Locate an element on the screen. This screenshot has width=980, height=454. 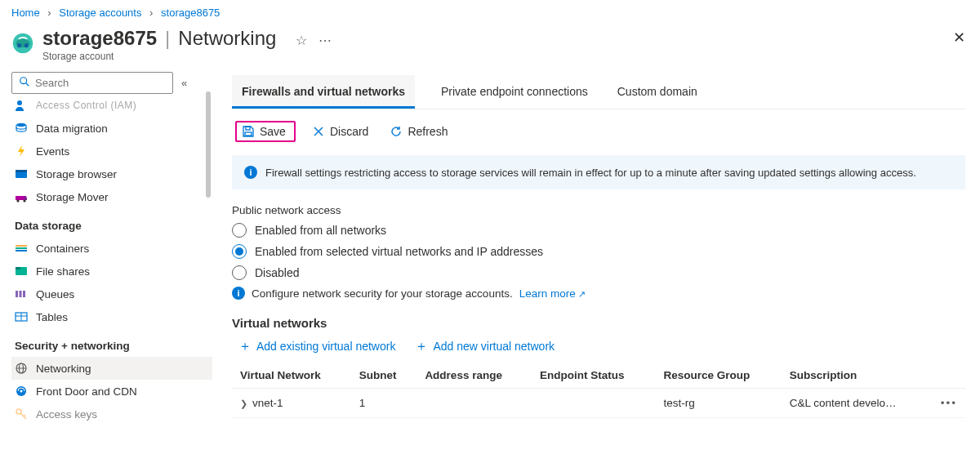
sidebar-item-queues: Queues is located at coordinates (112, 294).